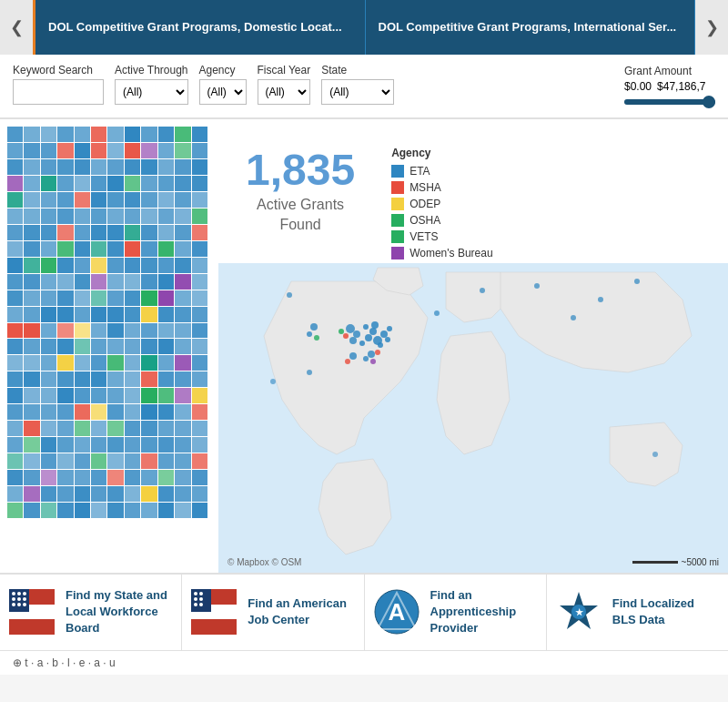 The height and width of the screenshot is (702, 728). I want to click on fiscal-year-select: (All), so click(284, 92).